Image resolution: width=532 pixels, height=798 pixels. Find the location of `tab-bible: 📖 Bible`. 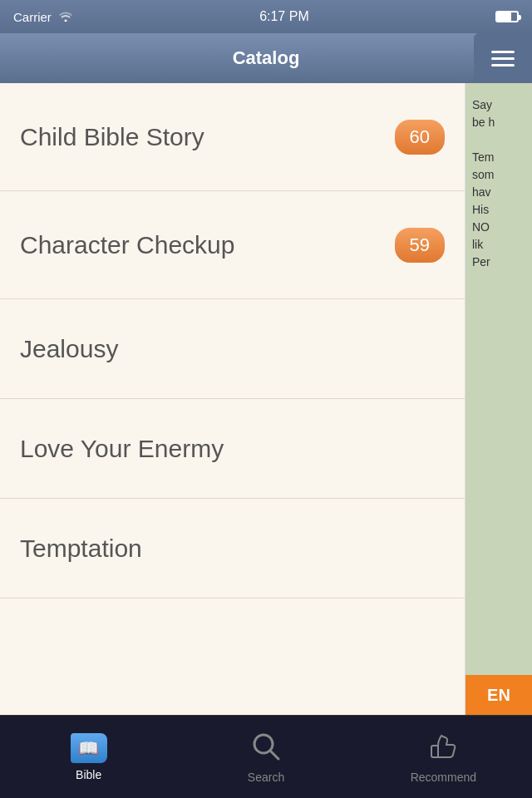

tab-bible: 📖 Bible is located at coordinates (88, 756).